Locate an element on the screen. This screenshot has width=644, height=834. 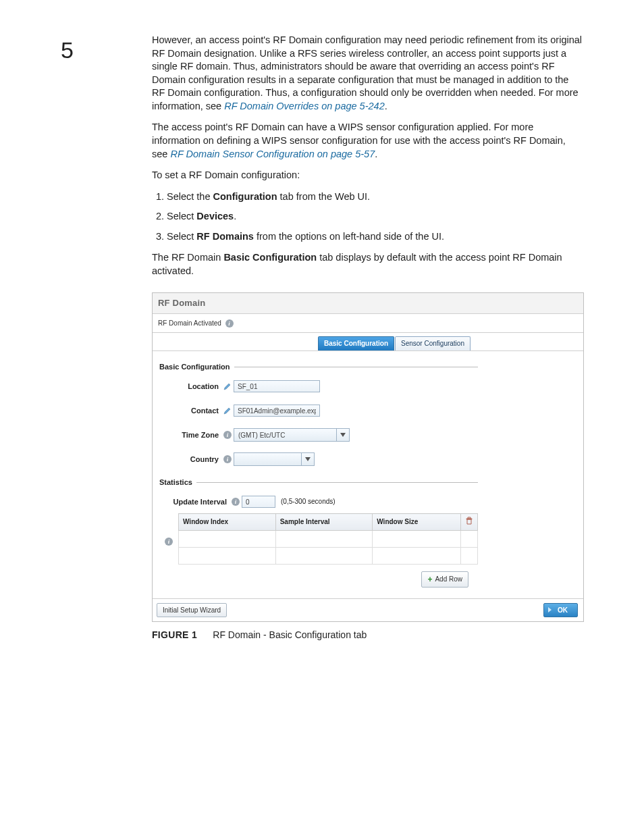
col-window-index: Window Index is located at coordinates (227, 523).